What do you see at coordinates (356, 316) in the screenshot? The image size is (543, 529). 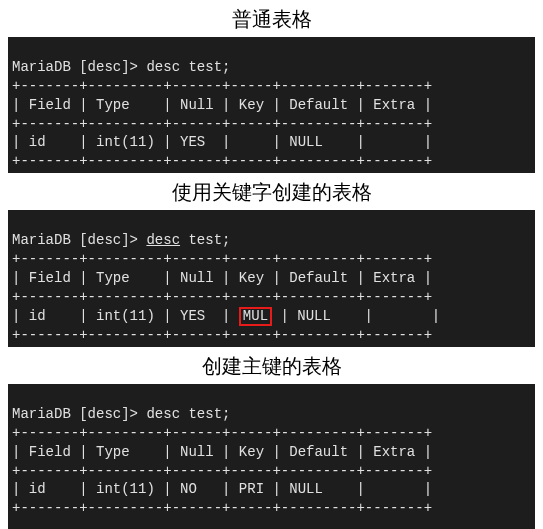 I see `row-post-2: | NULL | |` at bounding box center [356, 316].